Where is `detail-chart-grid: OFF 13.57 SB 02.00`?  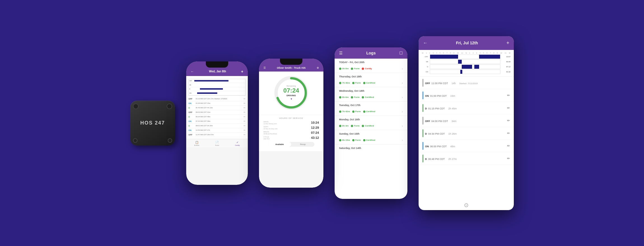
detail-chart-grid: OFF 13.57 SB 02.00 is located at coordinates (466, 64).